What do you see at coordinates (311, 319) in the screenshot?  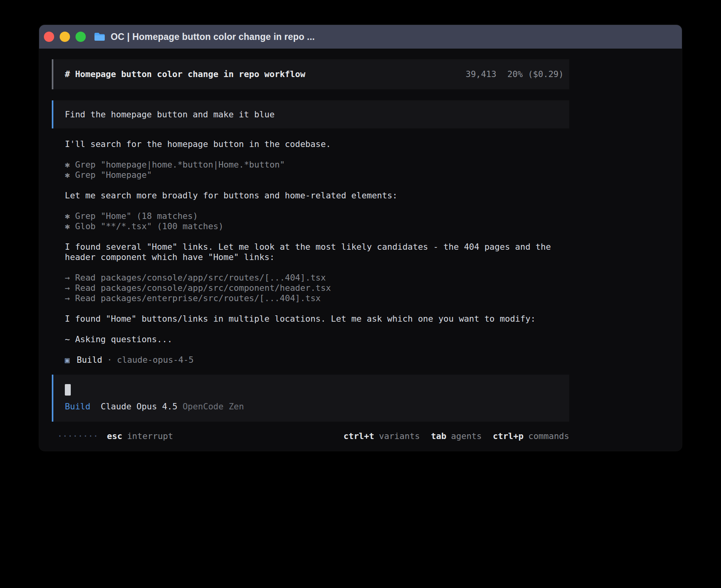 I see `assistant-message: I found "Home" buttons/links in multiple…` at bounding box center [311, 319].